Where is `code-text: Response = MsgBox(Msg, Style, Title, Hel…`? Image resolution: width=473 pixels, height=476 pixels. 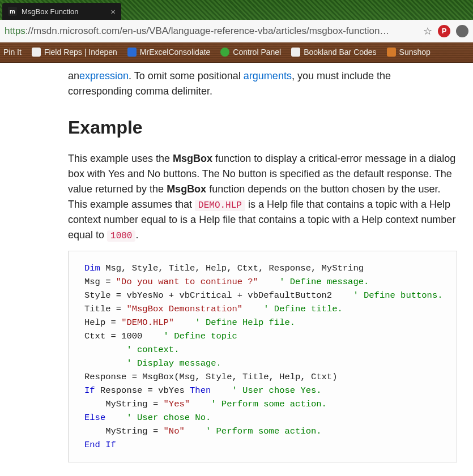 code-text: Response = MsgBox(Msg, Style, Title, Hel… is located at coordinates (211, 377).